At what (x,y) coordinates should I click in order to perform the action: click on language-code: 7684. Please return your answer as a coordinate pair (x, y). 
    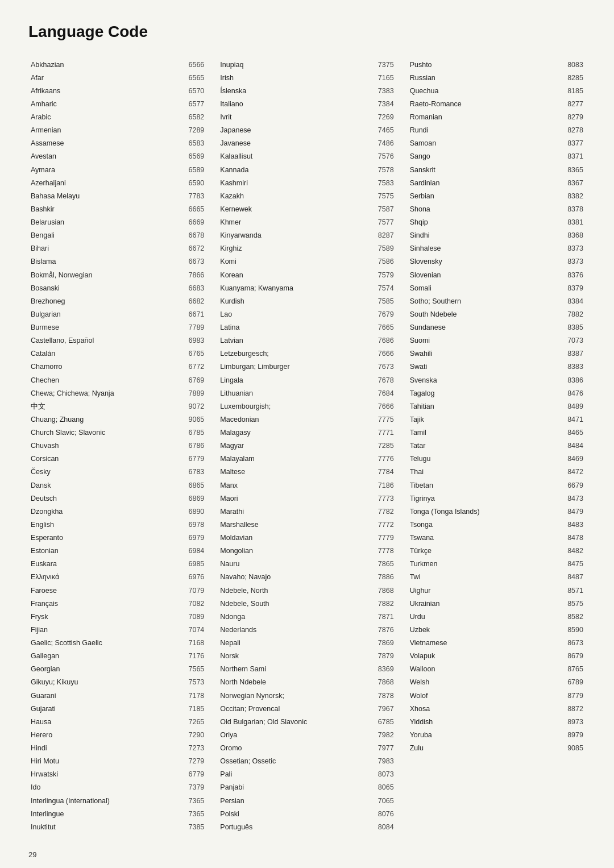
    Looking at the image, I should click on (378, 393).